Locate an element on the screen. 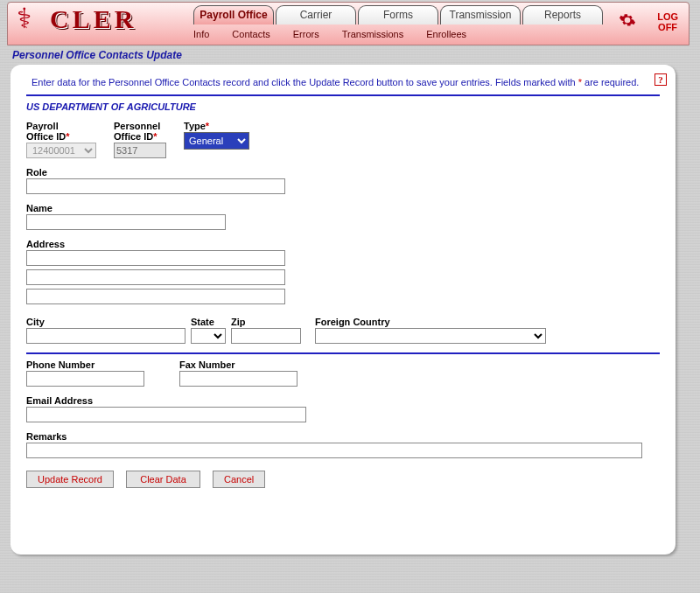 The height and width of the screenshot is (593, 700). tab-carrier: Carrier is located at coordinates (316, 15).